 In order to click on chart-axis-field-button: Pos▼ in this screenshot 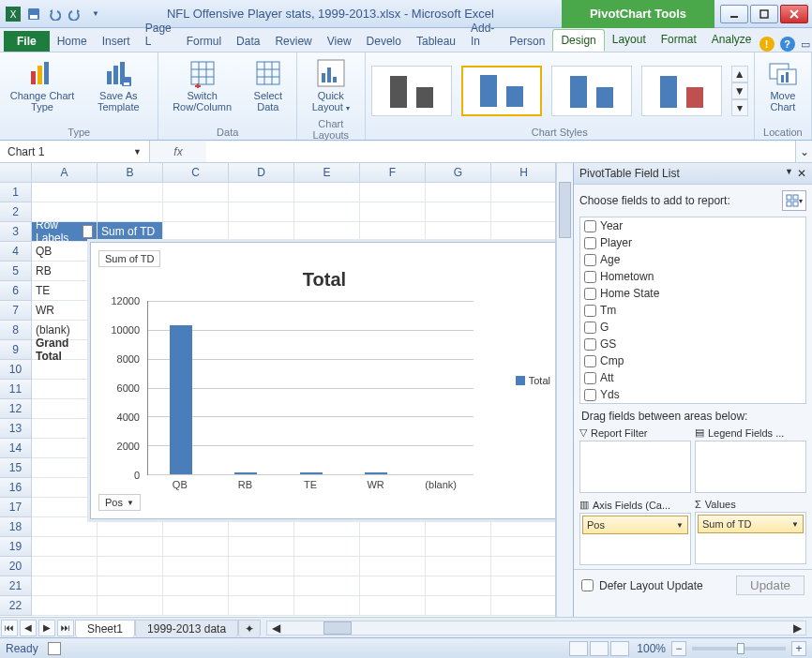, I will do `click(120, 502)`.